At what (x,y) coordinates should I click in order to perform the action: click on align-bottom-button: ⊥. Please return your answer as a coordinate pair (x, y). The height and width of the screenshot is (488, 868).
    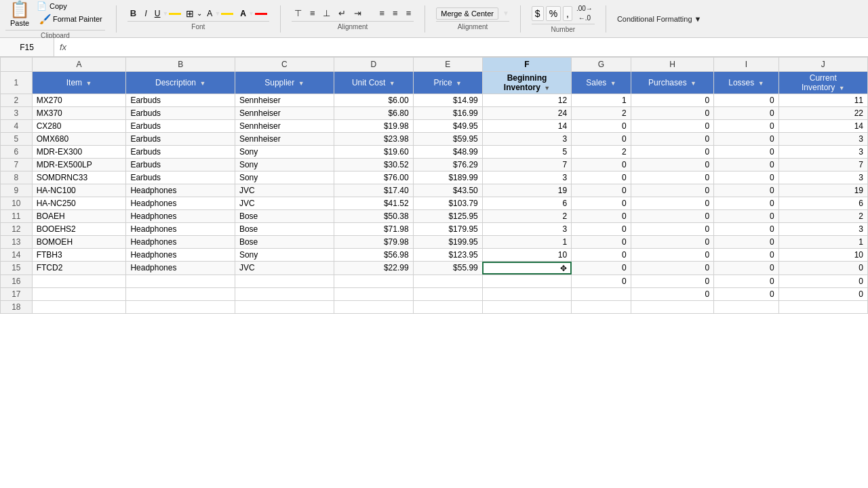
    Looking at the image, I should click on (327, 14).